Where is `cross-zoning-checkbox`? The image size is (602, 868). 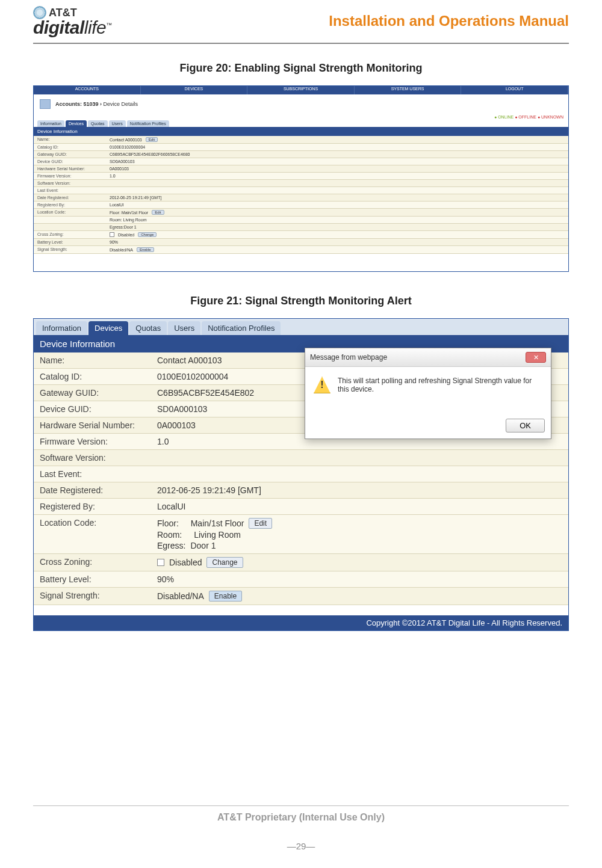
cross-zoning-checkbox is located at coordinates (161, 562).